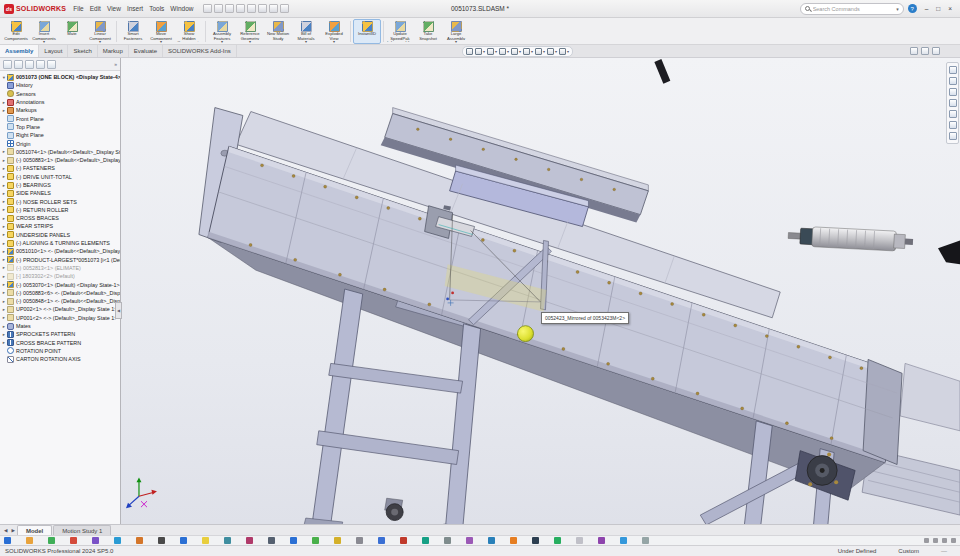 This screenshot has width=960, height=556. I want to click on tree-item-top-plane: Top Plane, so click(60, 127).